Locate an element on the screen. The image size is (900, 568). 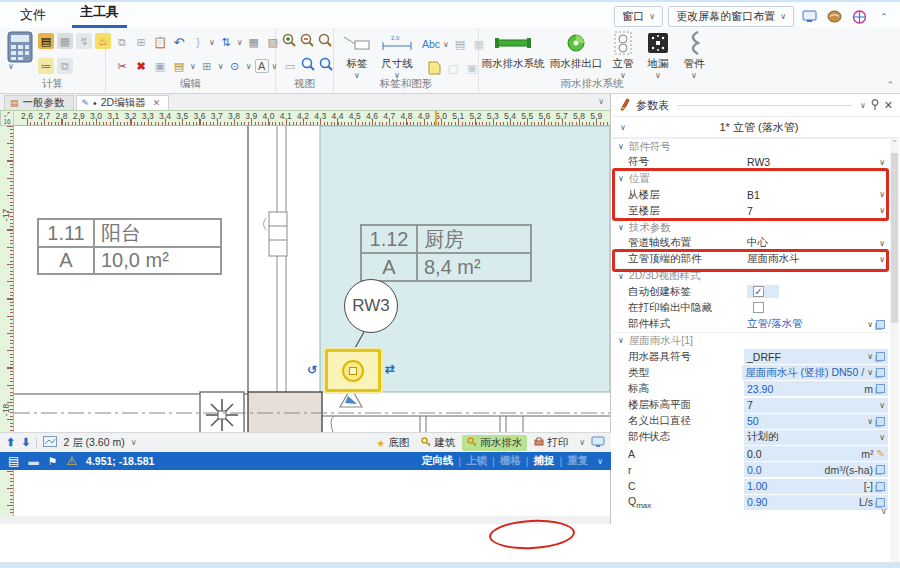
param-value-cell: 屋面雨水斗 (竖排) DN50 /∨ is located at coordinates (815, 372).